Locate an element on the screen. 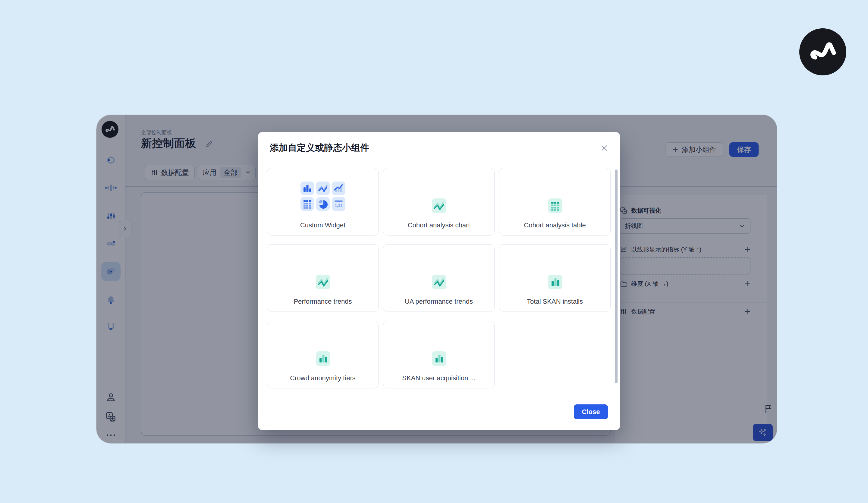  modal-header-divider is located at coordinates (439, 163).